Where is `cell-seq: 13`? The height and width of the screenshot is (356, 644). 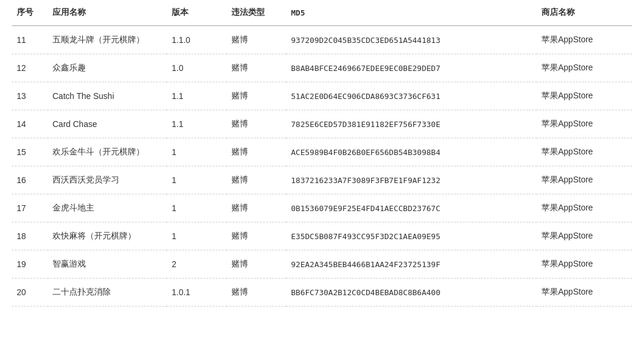
cell-seq: 13 is located at coordinates (30, 97).